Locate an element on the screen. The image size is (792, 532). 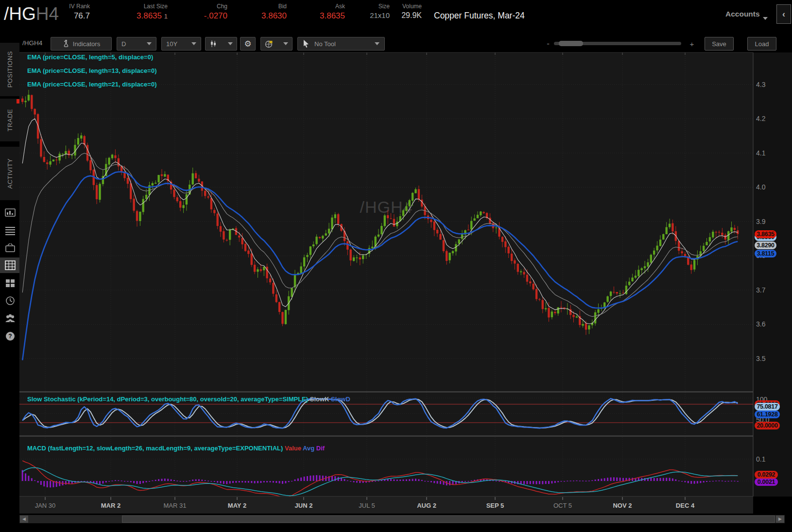
time-tick-label: AUG 2 is located at coordinates (427, 505).